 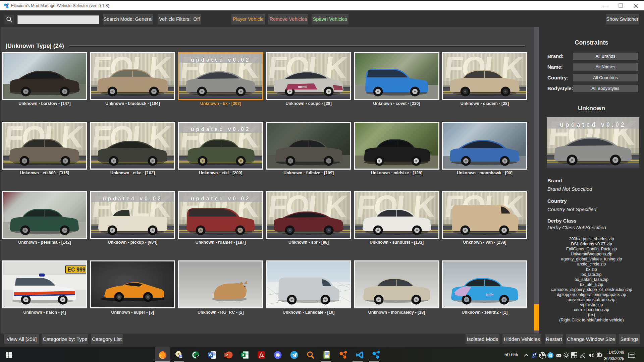 I want to click on svg-text: W, so click(x=211, y=355).